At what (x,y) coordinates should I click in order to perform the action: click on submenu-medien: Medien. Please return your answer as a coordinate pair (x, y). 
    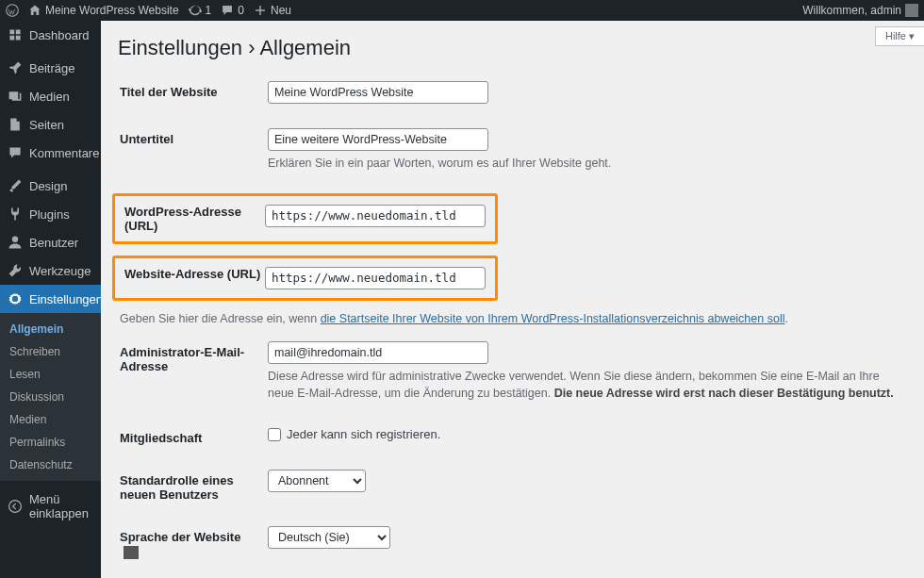
    Looking at the image, I should click on (51, 420).